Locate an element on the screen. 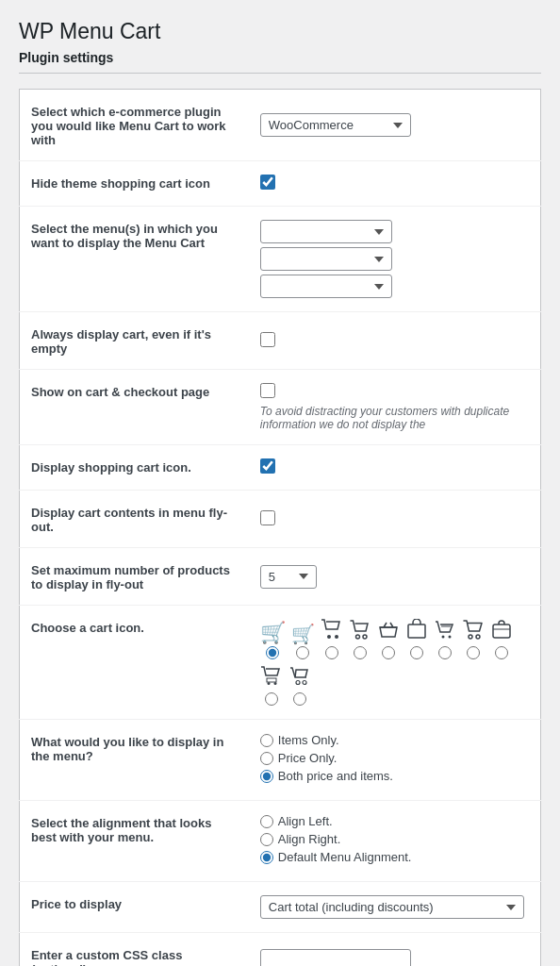 The width and height of the screenshot is (560, 966). display-menu-row: What would you like to display in the me… is located at coordinates (281, 760).